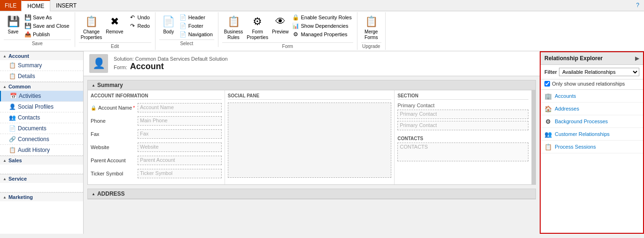  What do you see at coordinates (134, 108) in the screenshot?
I see `required-star: *` at bounding box center [134, 108].